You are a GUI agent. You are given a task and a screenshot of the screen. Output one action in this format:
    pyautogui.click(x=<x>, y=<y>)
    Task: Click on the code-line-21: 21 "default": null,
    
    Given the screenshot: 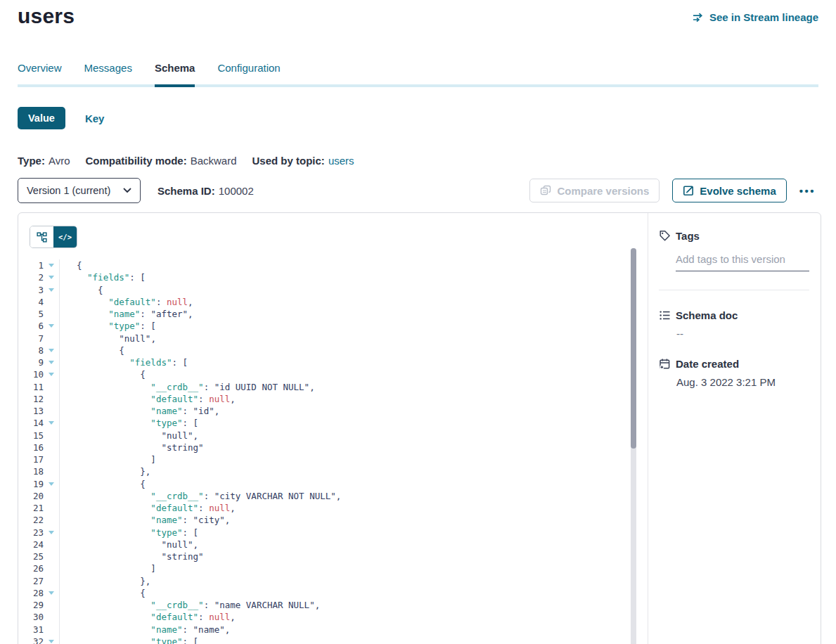 What is the action you would take?
    pyautogui.click(x=333, y=508)
    